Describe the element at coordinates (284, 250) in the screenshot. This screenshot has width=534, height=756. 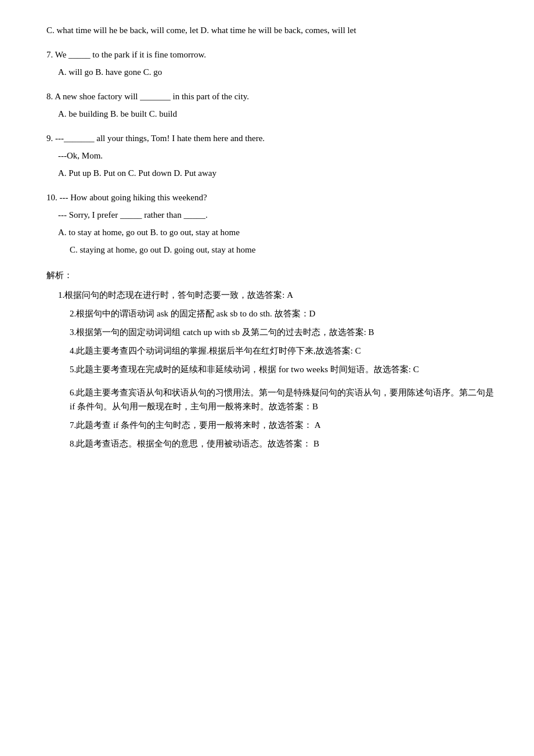
I see `q10-option-cd: C. staying at home, go out D. going out,…` at that location.